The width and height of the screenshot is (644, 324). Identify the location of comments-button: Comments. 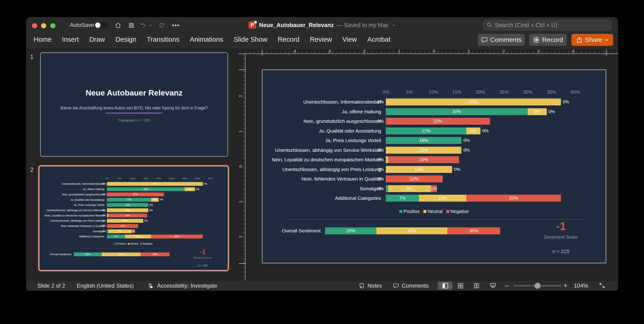
(501, 40).